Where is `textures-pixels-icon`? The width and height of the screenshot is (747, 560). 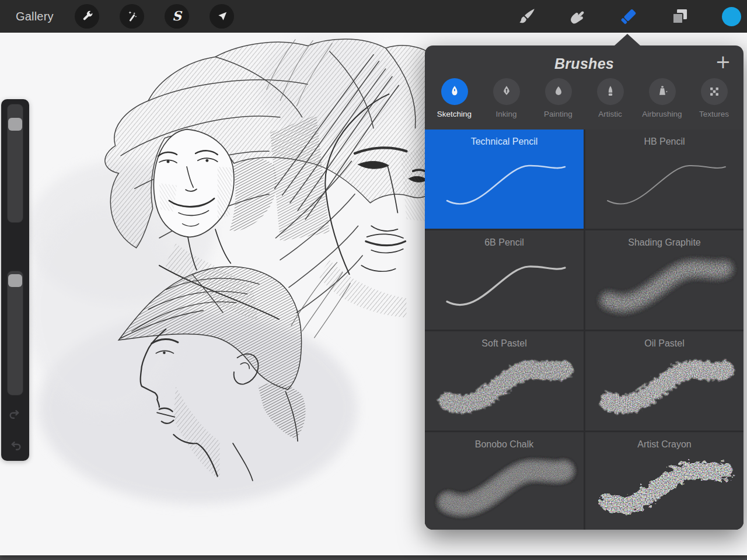
textures-pixels-icon is located at coordinates (714, 92).